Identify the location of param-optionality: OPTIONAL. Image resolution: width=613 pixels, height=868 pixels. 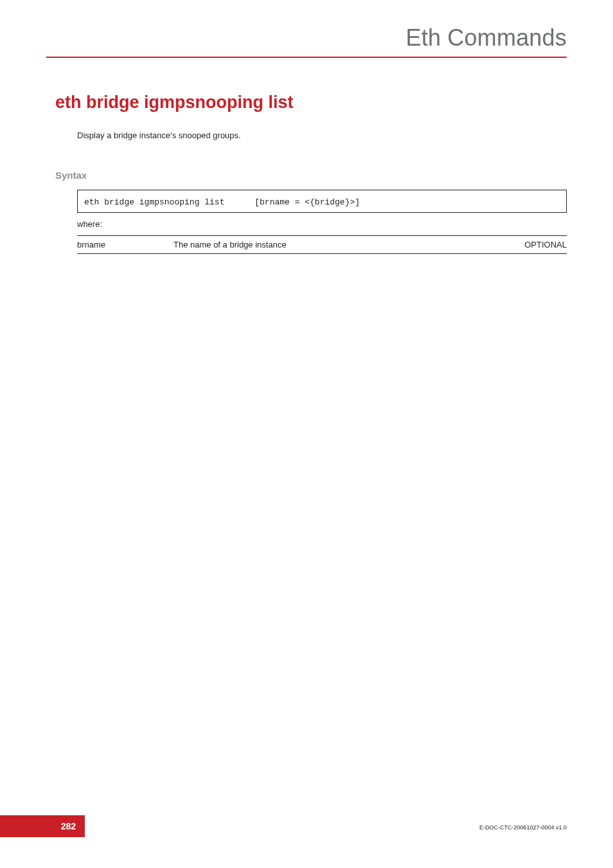
(531, 245).